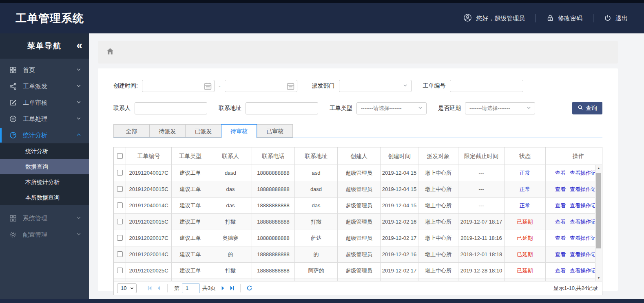 The image size is (644, 303). What do you see at coordinates (190, 156) in the screenshot?
I see `column-header: 工单类型` at bounding box center [190, 156].